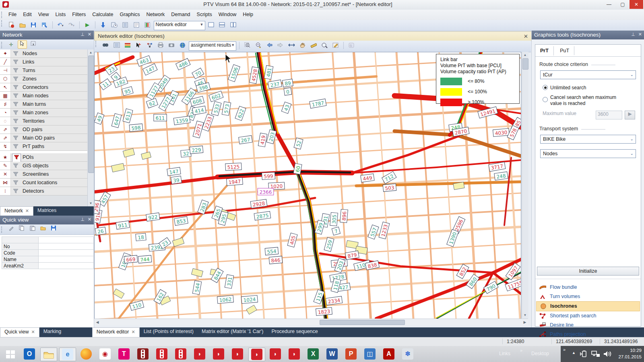 This screenshot has height=362, width=644. I want to click on network-row-connectors: ↖Connectors, so click(44, 88).